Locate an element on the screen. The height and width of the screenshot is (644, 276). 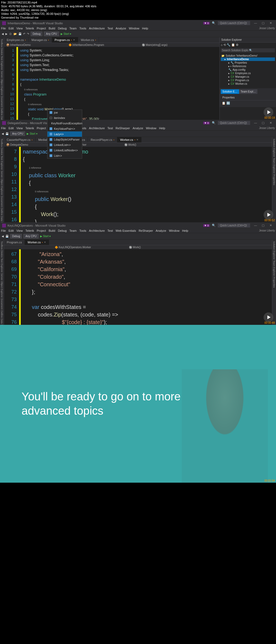
menu-resharper: ReSharper is located at coordinates (146, 231).